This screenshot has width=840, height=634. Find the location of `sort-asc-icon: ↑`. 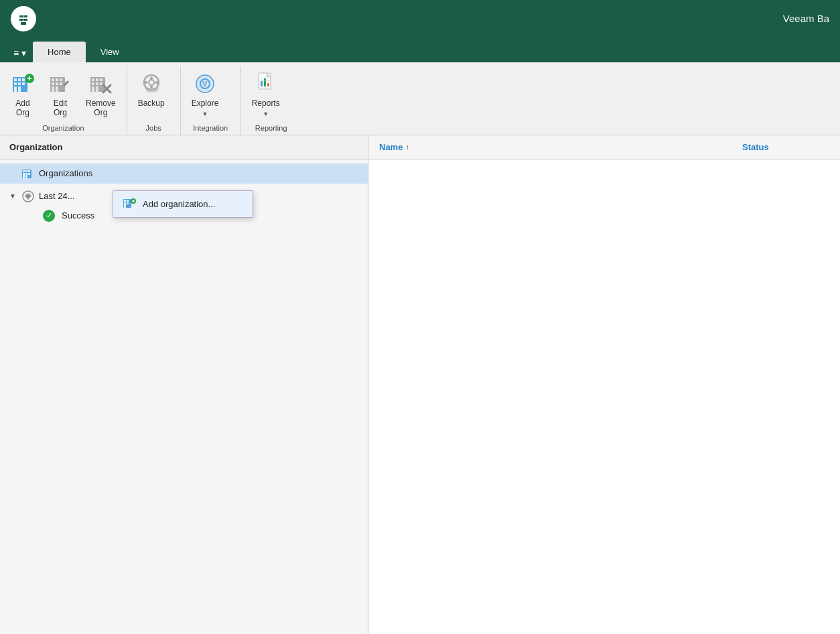

sort-asc-icon: ↑ is located at coordinates (407, 147).